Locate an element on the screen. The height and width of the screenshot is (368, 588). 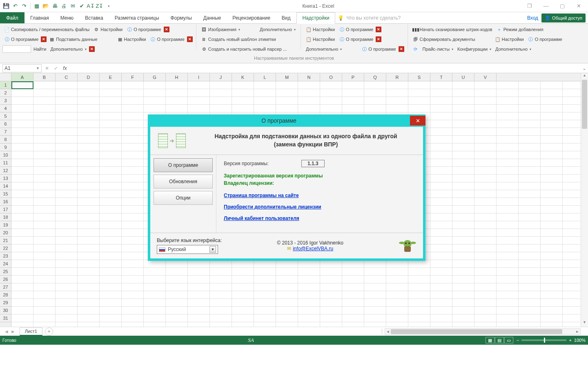
ribbon-display-icon: ❐ is located at coordinates (530, 6).